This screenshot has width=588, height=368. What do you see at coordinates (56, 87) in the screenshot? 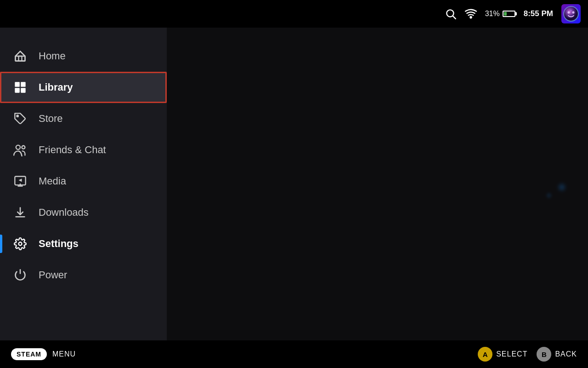
I see `sidebar-item-library-label: Library` at bounding box center [56, 87].